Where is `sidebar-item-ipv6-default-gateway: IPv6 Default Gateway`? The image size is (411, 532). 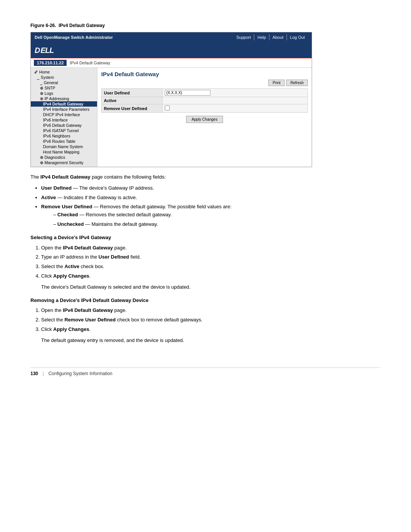
sidebar-item-ipv6-default-gateway: IPv6 Default Gateway is located at coordinates (64, 125).